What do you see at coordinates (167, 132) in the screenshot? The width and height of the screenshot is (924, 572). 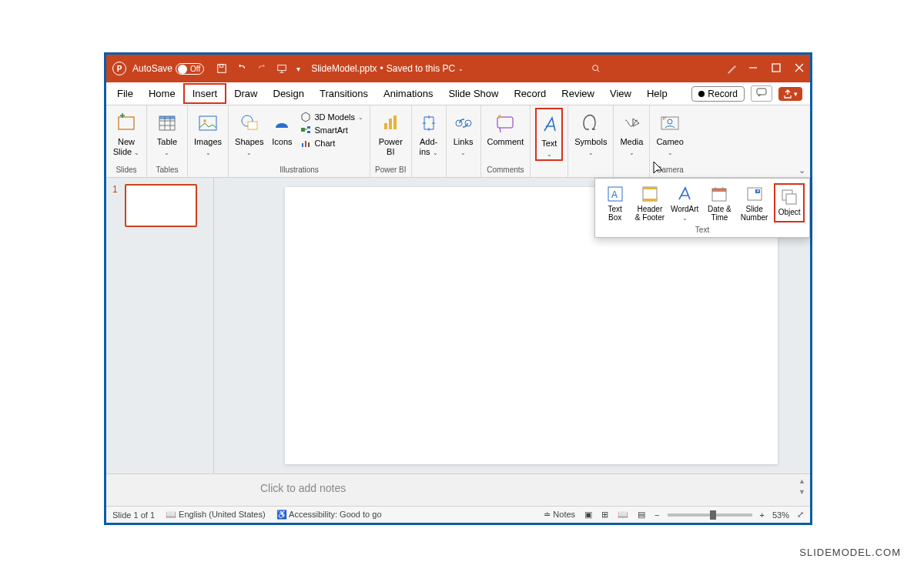 I see `table-button: Table⌄` at bounding box center [167, 132].